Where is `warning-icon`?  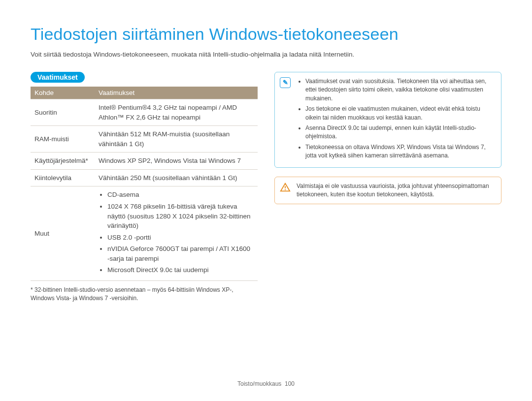
warning-icon is located at coordinates (285, 187).